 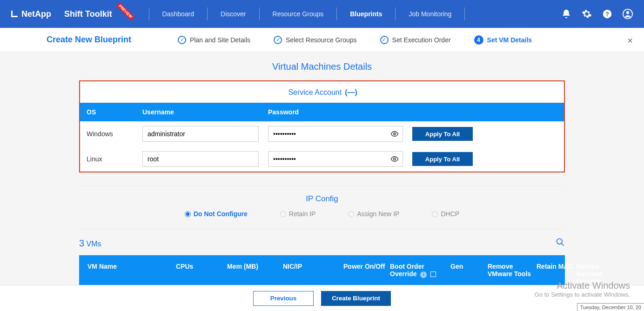 What do you see at coordinates (335, 159) in the screenshot?
I see `password-input-linux` at bounding box center [335, 159].